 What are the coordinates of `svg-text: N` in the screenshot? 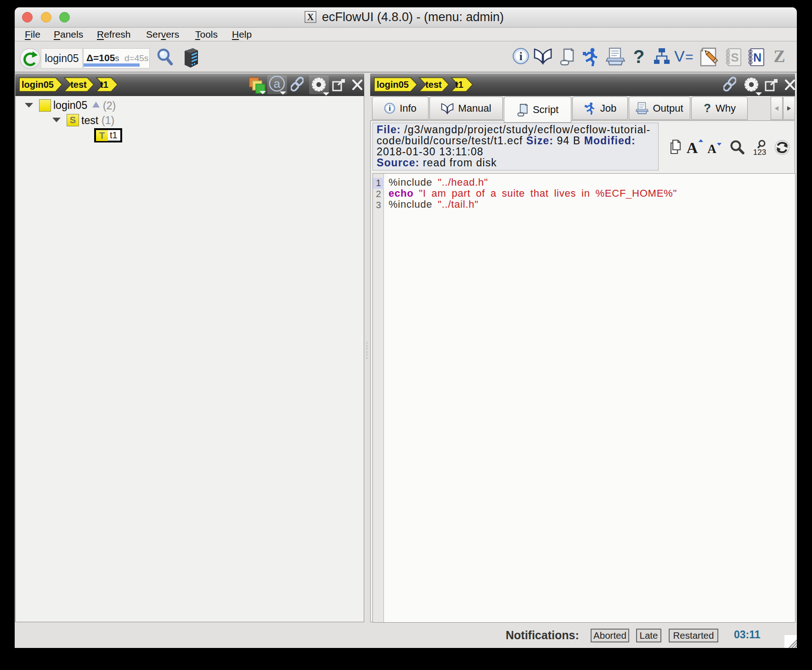 It's located at (757, 57).